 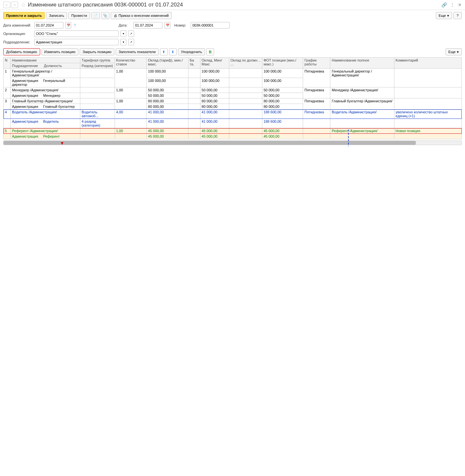 What do you see at coordinates (245, 63) in the screenshot?
I see `col-salpos: Оклад по должн. , ...` at bounding box center [245, 63].